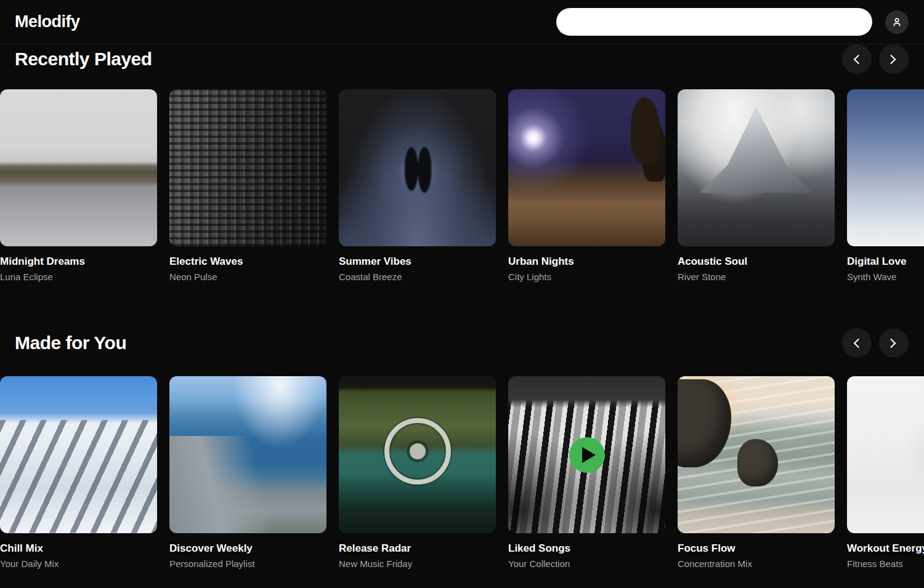  What do you see at coordinates (79, 262) in the screenshot?
I see `card-title: Midnight Dreams` at bounding box center [79, 262].